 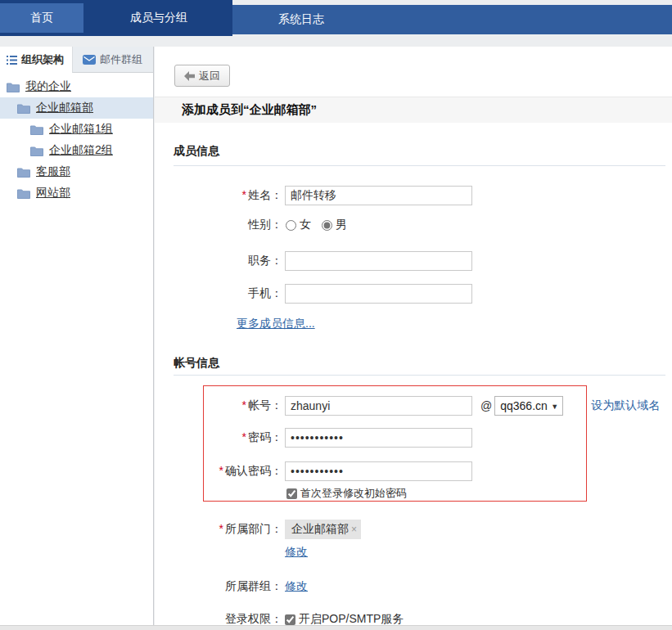 What do you see at coordinates (65, 108) in the screenshot?
I see `tree-item-label: 企业邮箱部` at bounding box center [65, 108].